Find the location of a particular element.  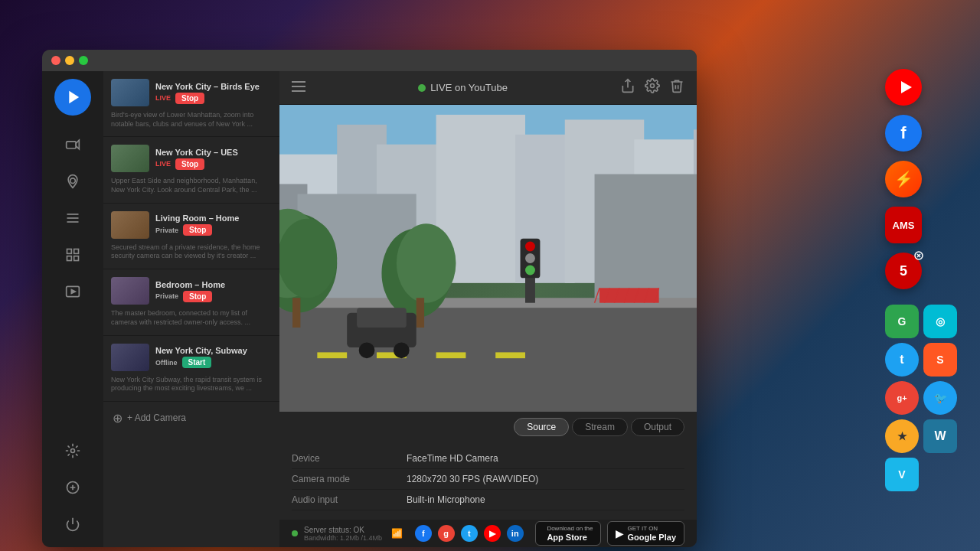

delete-icon is located at coordinates (677, 87).